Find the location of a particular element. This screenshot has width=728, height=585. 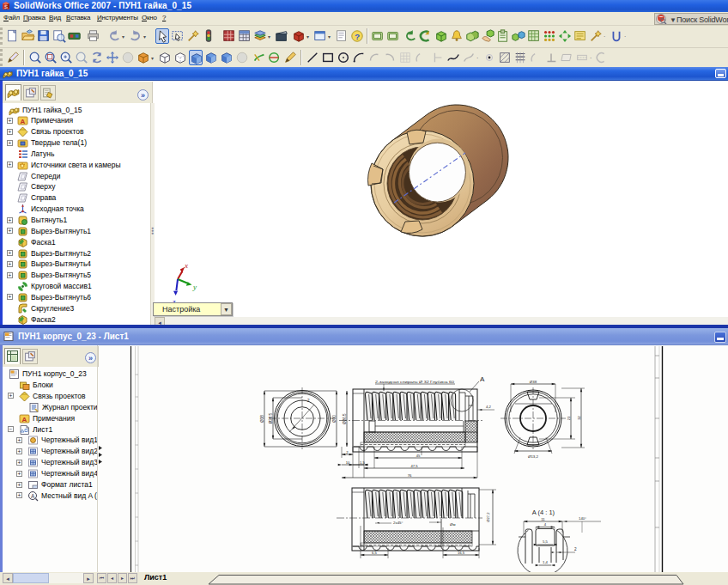

svg-text: 5,5 is located at coordinates (546, 541).